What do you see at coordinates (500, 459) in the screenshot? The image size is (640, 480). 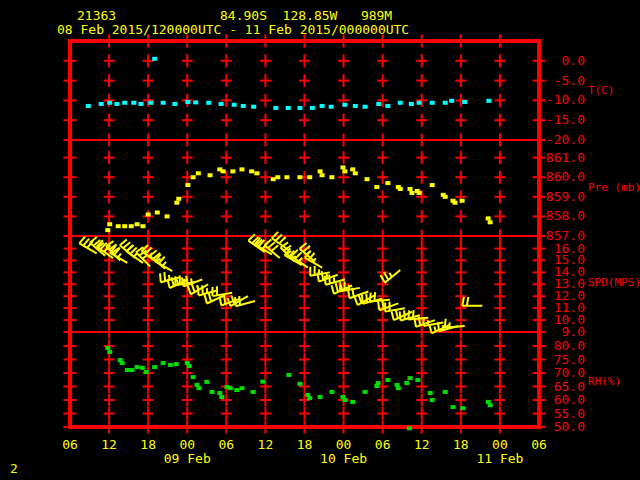 I see `x-axis-date-label: 11 Feb` at bounding box center [500, 459].